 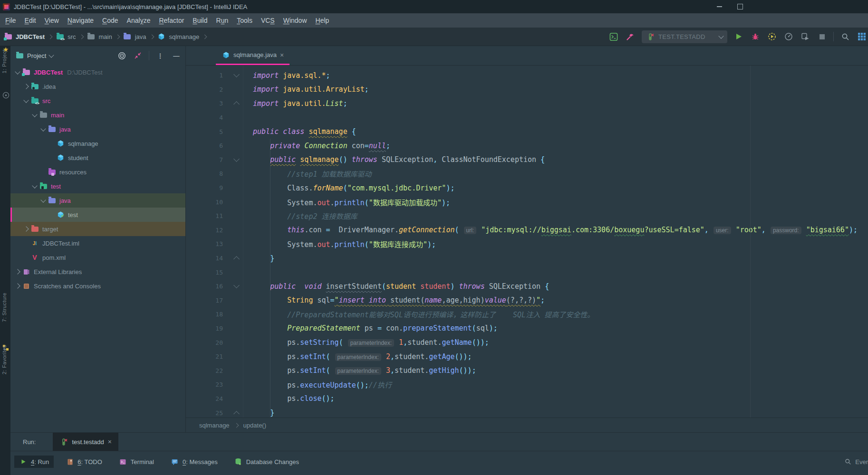 What do you see at coordinates (685, 37) in the screenshot?
I see `run-configuration-select: TEST.TESTADD` at bounding box center [685, 37].